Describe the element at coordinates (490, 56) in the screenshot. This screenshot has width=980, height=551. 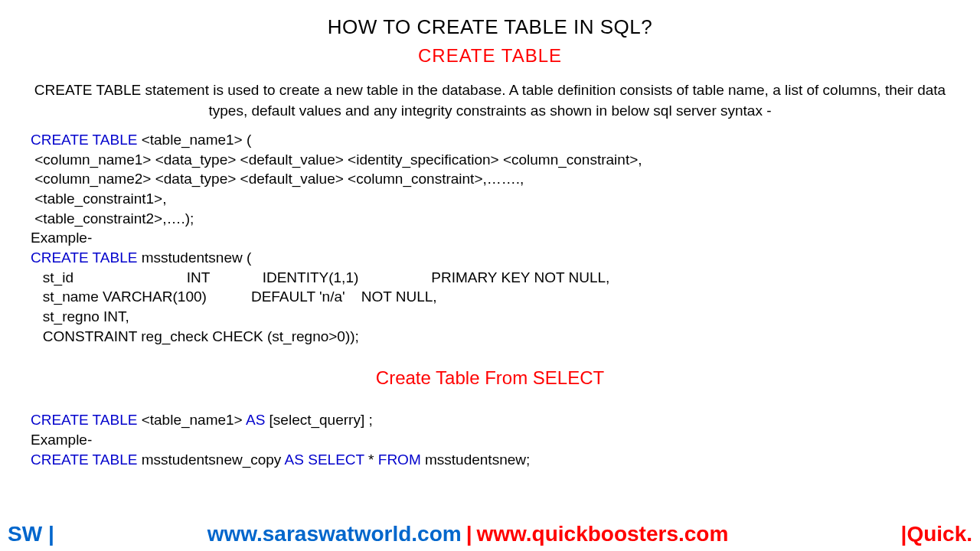
I see `section-heading-create-table: CREATE TABLE` at that location.